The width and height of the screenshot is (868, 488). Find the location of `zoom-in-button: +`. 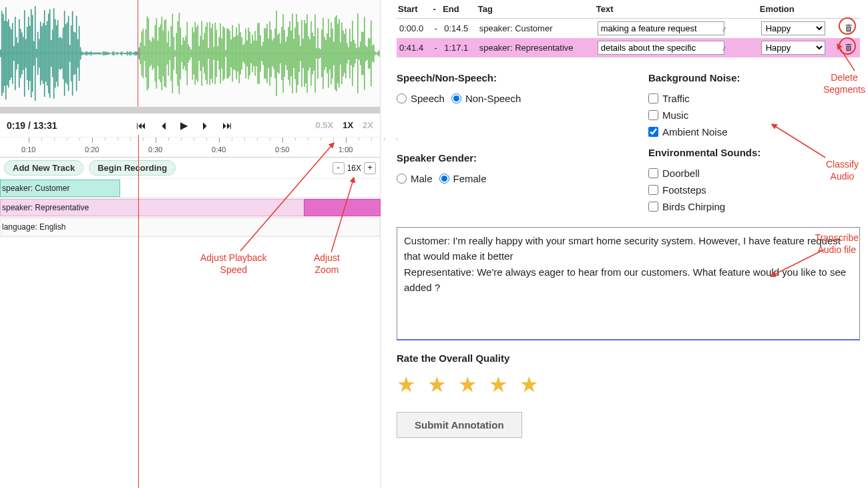

zoom-in-button: + is located at coordinates (370, 168).